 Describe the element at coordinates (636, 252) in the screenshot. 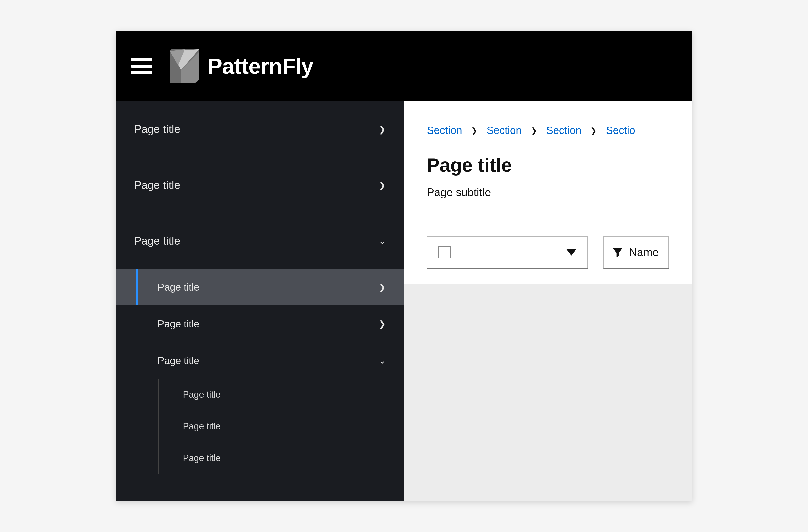

I see `filter-dropdown: Name` at that location.